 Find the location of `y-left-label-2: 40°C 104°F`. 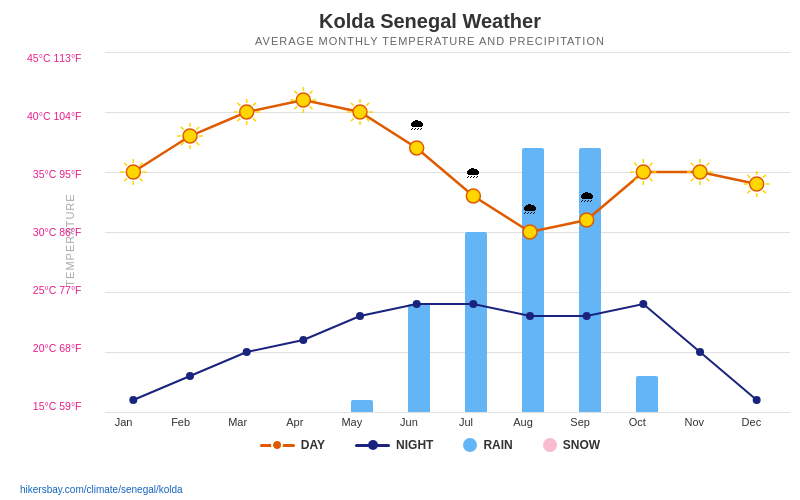

y-left-label-2: 40°C 104°F is located at coordinates (54, 116).